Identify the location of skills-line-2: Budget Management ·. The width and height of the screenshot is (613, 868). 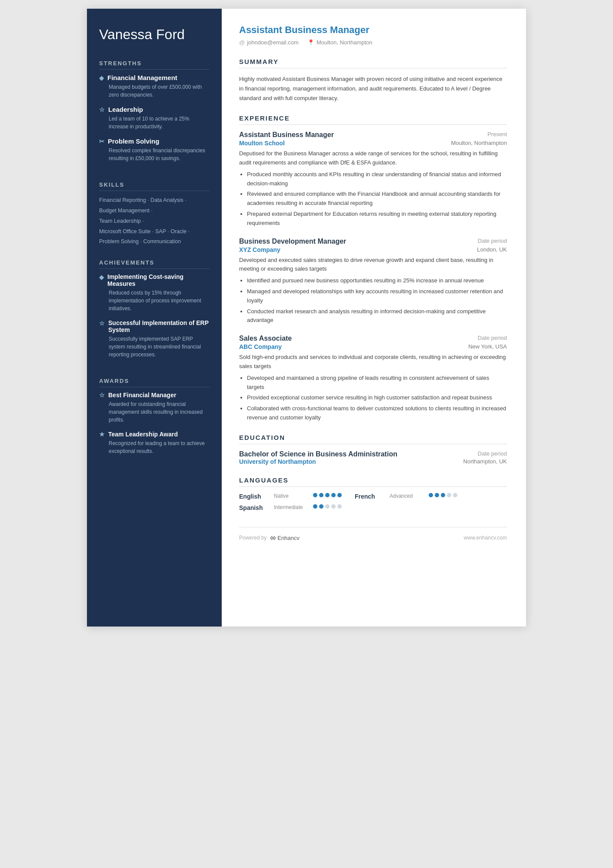
(126, 211).